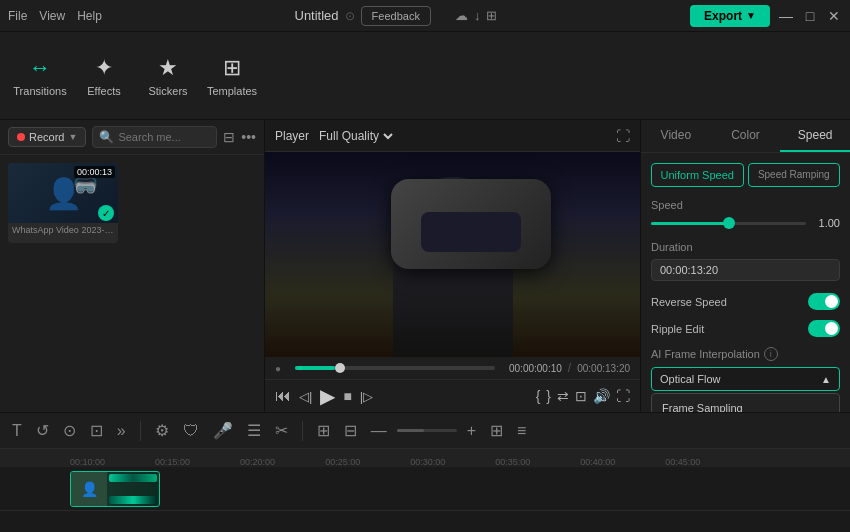 This screenshot has width=850, height=532. What do you see at coordinates (746, 136) in the screenshot?
I see `tab-color: Color` at bounding box center [746, 136].